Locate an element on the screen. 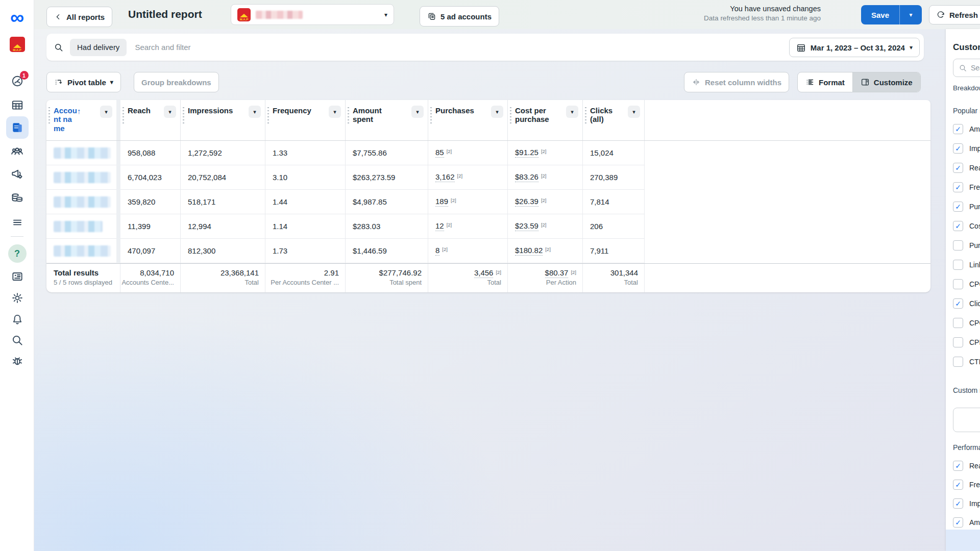 The image size is (980, 551). purchases-value: 3,162 is located at coordinates (445, 178).